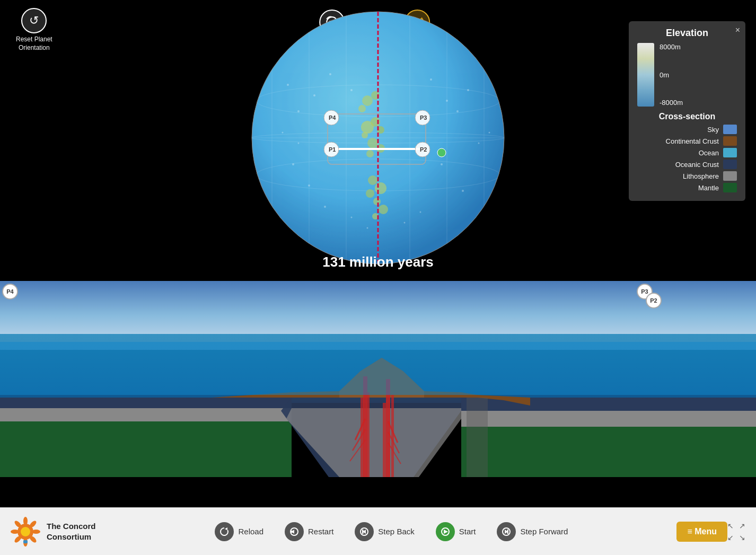  Describe the element at coordinates (251, 531) in the screenshot. I see `reload-label: Reload` at that location.